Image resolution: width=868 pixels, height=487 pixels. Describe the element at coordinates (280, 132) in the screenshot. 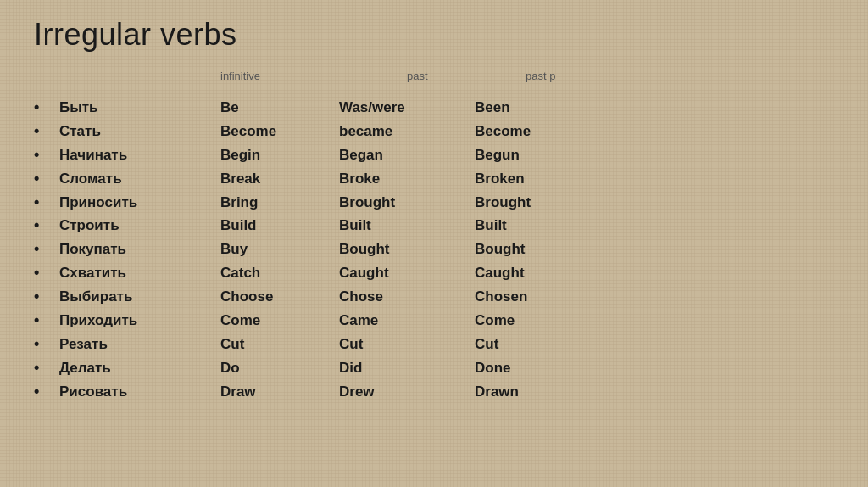

I see `infinitive-word: Become` at that location.